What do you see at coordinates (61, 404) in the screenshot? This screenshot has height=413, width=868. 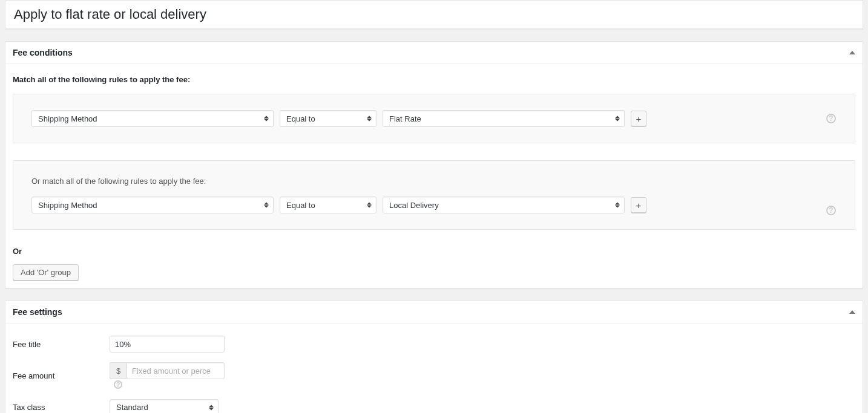 I see `tax-class-label: Tax class` at bounding box center [61, 404].